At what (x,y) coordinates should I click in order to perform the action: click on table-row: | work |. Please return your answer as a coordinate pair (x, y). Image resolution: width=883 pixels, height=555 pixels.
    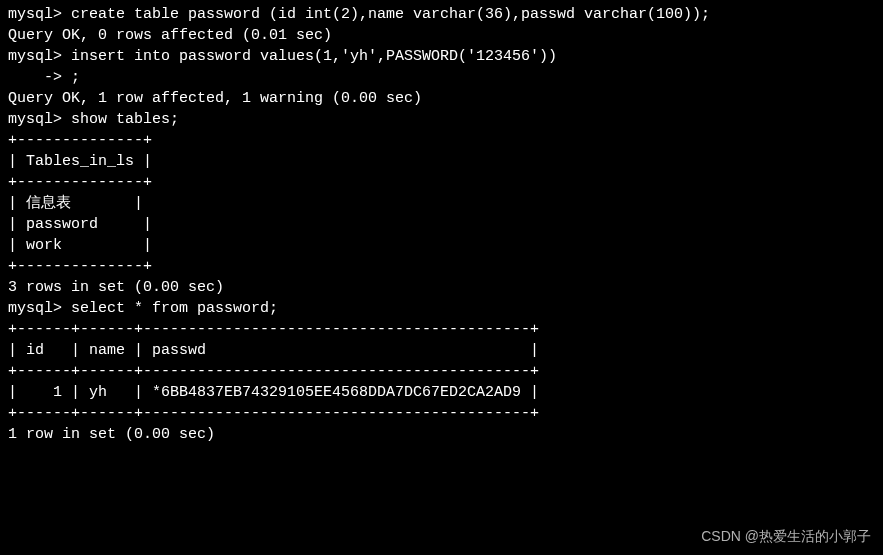
    Looking at the image, I should click on (442, 246).